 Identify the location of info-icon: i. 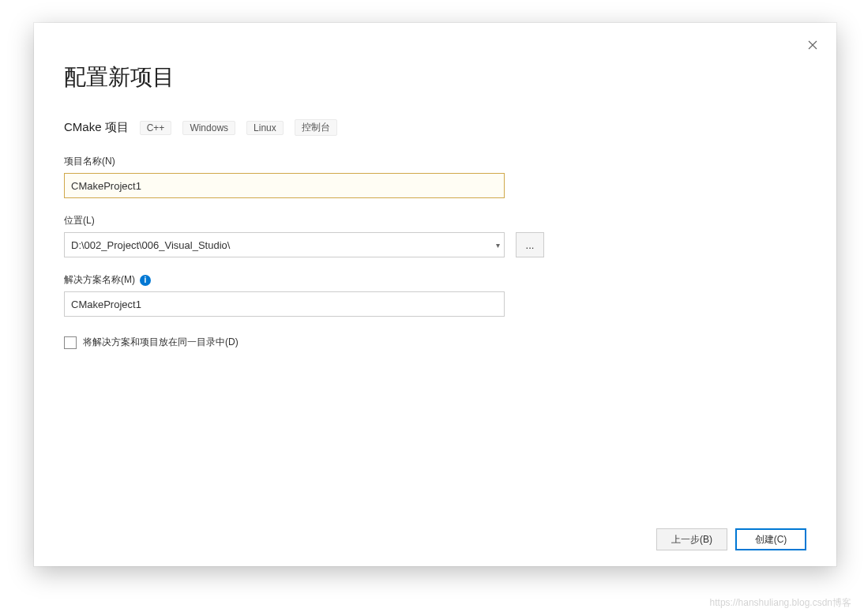
(145, 280).